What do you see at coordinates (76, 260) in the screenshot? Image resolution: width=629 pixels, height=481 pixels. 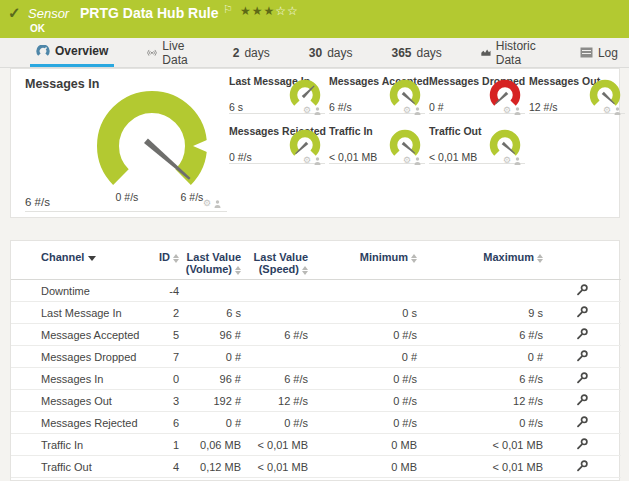 I see `col-channel: Channel` at bounding box center [76, 260].